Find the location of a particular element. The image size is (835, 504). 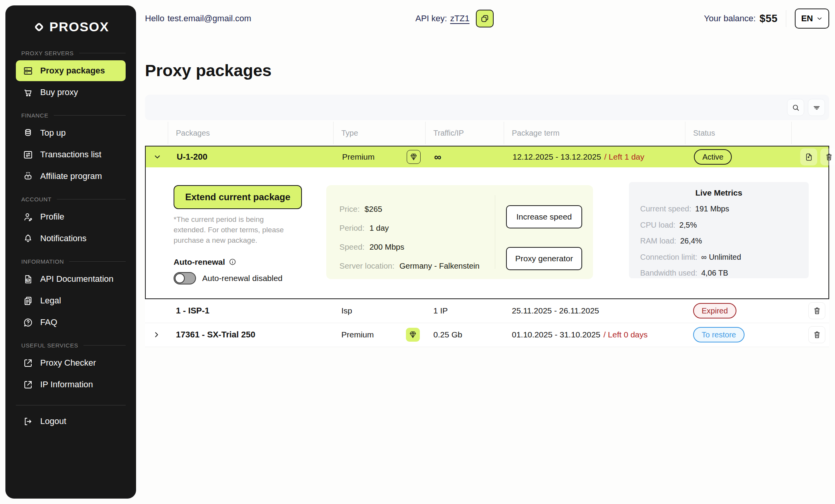

metric-label: RAM load: is located at coordinates (658, 241).